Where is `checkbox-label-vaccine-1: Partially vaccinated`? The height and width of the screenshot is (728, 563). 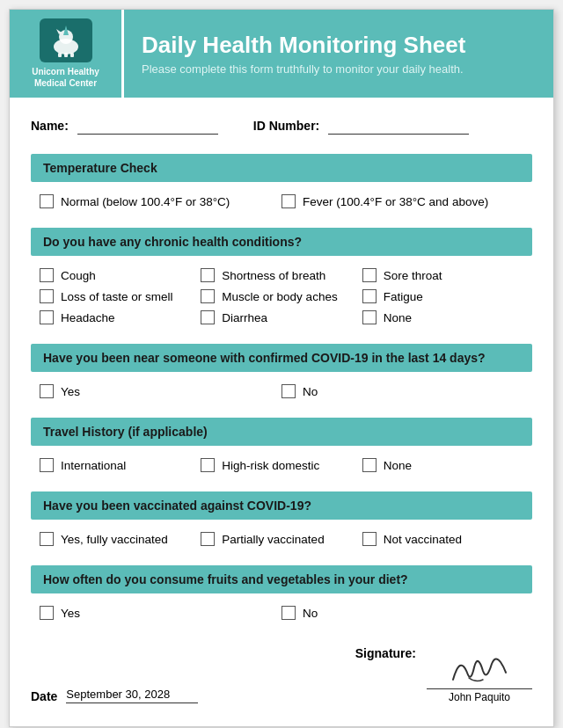
checkbox-label-vaccine-1: Partially vaccinated is located at coordinates (273, 540).